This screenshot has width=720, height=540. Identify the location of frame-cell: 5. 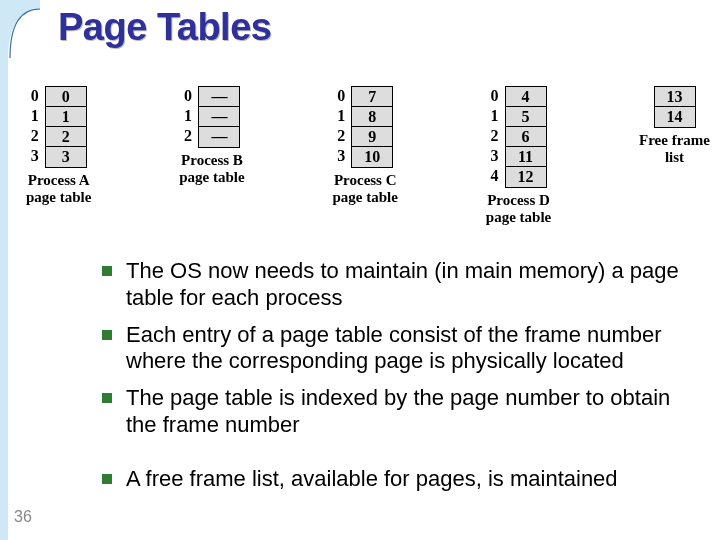
(526, 117).